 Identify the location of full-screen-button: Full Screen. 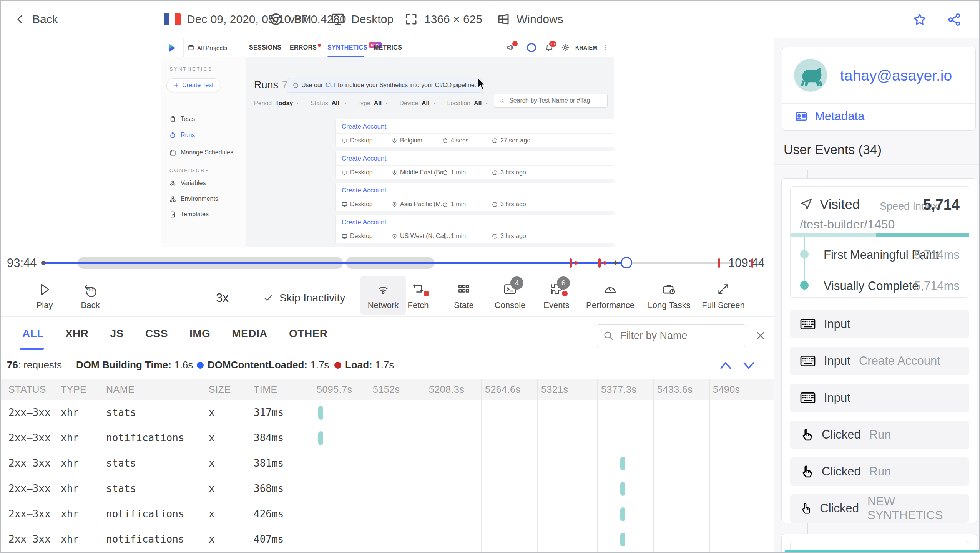
(723, 296).